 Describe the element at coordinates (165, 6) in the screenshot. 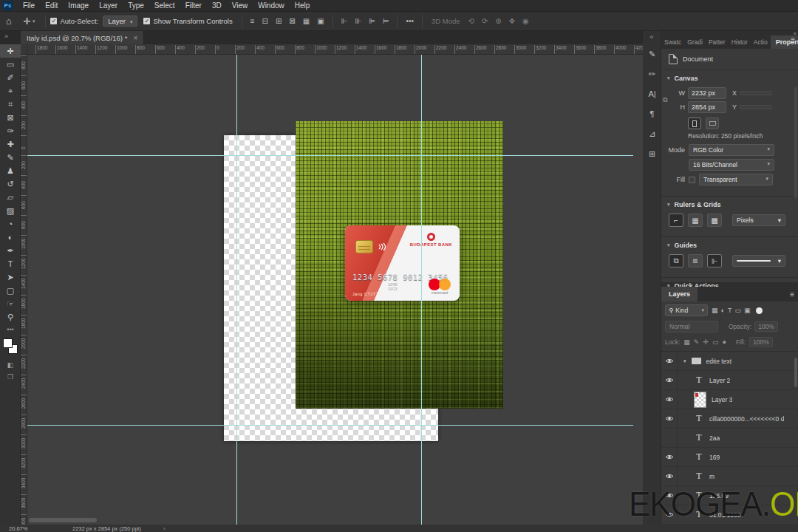

I see `menu-select: Select` at that location.